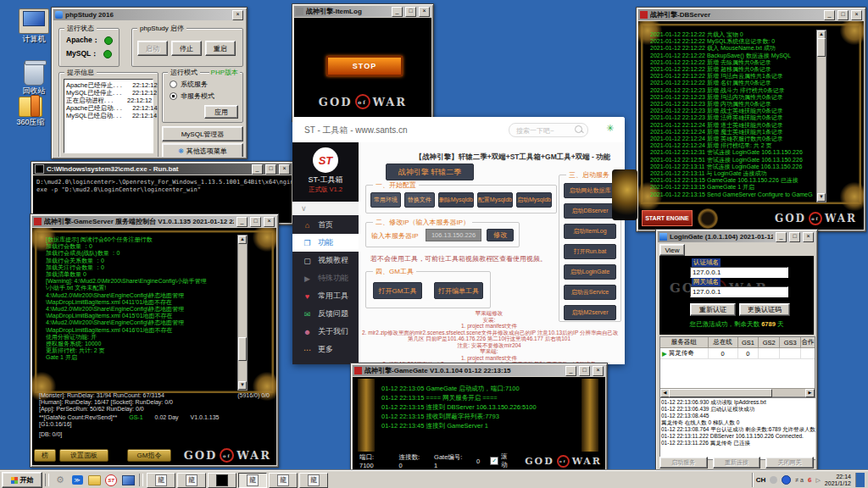 This screenshot has height=488, width=868. Describe the element at coordinates (330, 208) in the screenshot. I see `sidebar-collapse-chevron: ∨` at that location.